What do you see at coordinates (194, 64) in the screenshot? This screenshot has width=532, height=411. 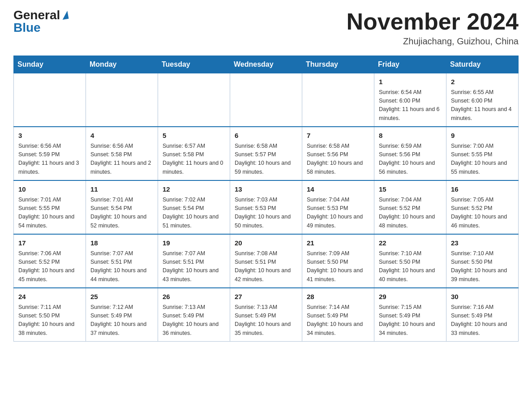 I see `weekday-header-tuesday: Tuesday` at bounding box center [194, 64].